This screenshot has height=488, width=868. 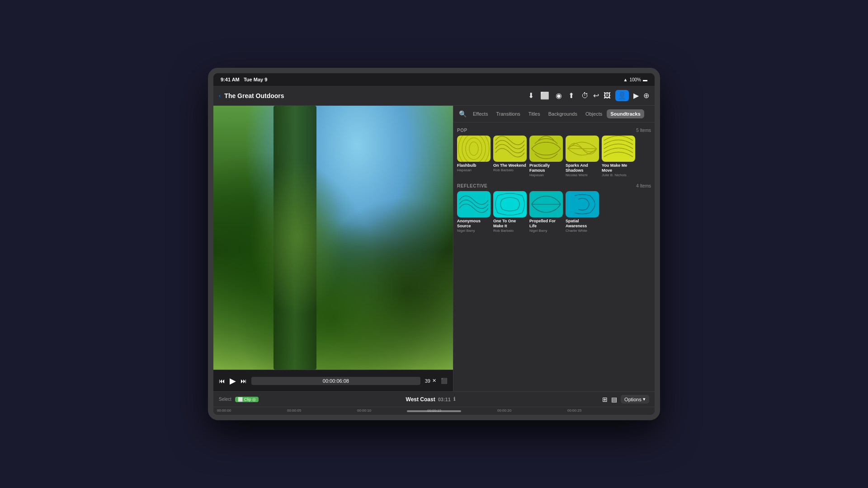 I want to click on tab-backgrounds: Backgrounds, so click(x=563, y=114).